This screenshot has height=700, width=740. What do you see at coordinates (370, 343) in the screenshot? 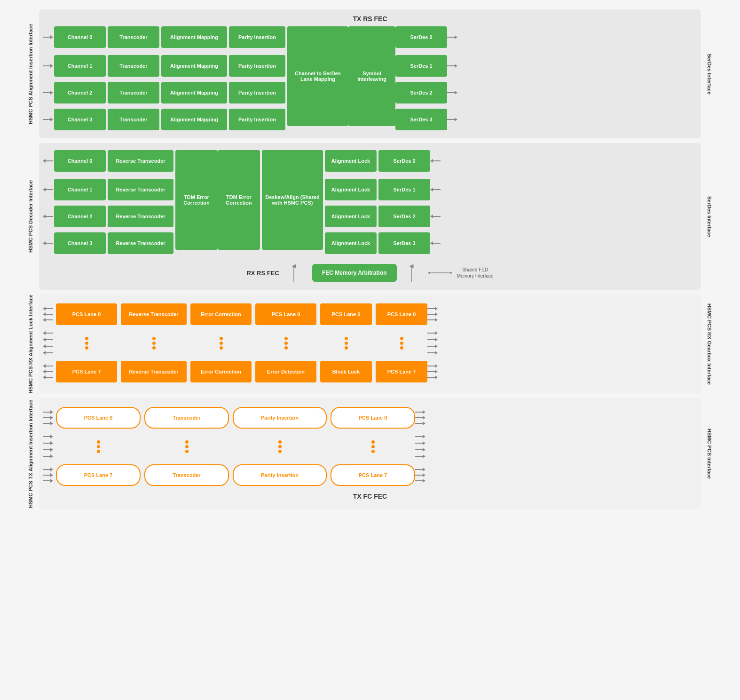
I see `pcs-rx-dots-row` at bounding box center [370, 343].